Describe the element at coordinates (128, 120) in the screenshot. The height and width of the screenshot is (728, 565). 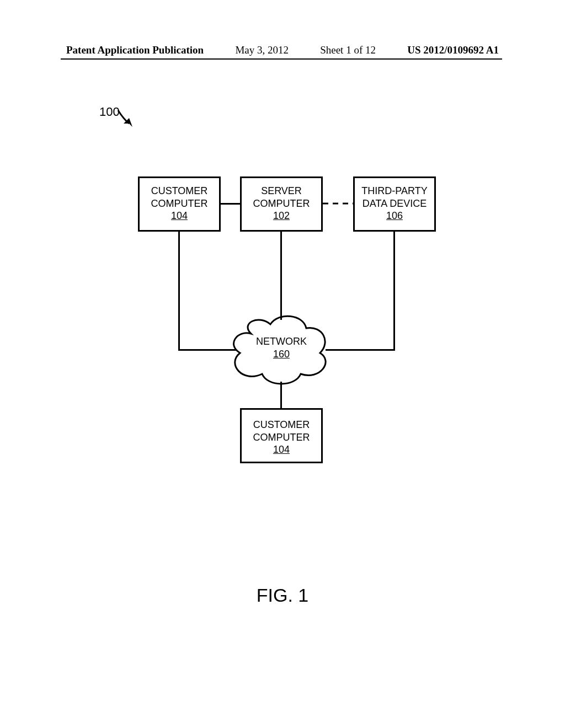
I see `ref-100-arrow-icon` at that location.